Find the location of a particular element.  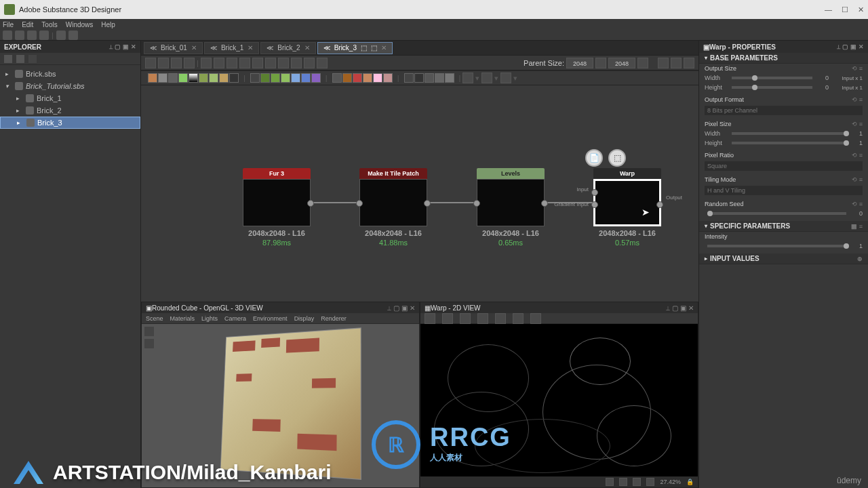

node-doc-icon: 📄 is located at coordinates (594, 158).